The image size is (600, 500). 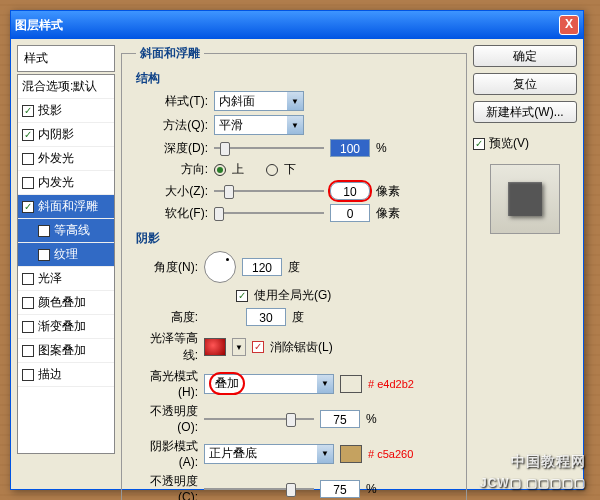 What do you see at coordinates (296, 78) in the screenshot?
I see `structure-label: 结构` at bounding box center [296, 78].